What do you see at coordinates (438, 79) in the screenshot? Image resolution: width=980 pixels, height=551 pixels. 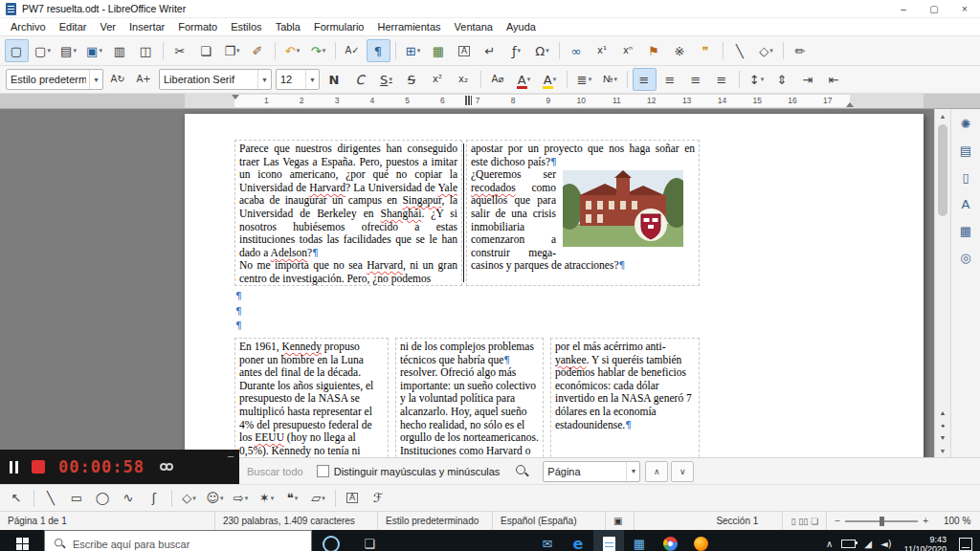 I see `superscript-icon: x²` at bounding box center [438, 79].